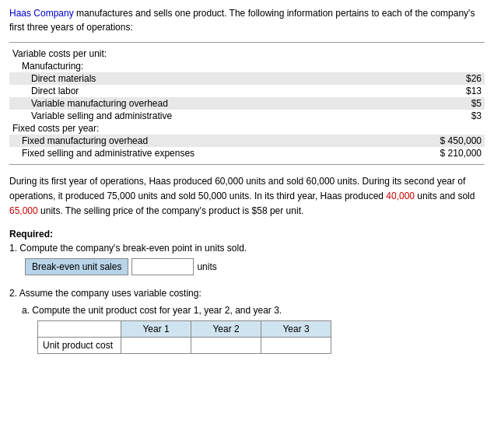 This screenshot has width=494, height=448. Describe the element at coordinates (247, 141) in the screenshot. I see `cost-table-row: Fixed manufacturing overhead$ 450,000` at that location.